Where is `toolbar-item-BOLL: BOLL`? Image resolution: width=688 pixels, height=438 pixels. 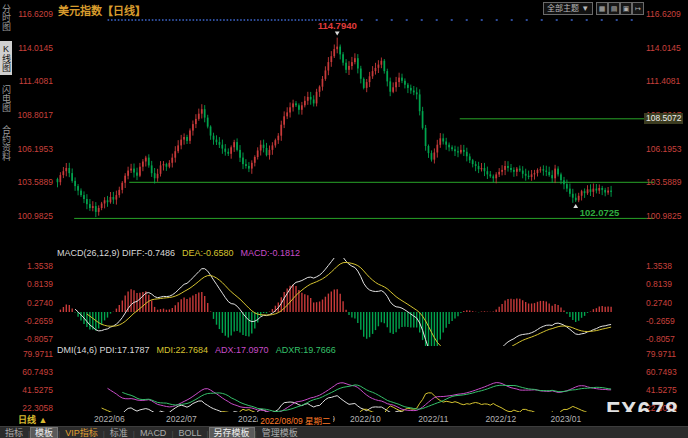 toolbar-item-BOLL: BOLL is located at coordinates (190, 433).